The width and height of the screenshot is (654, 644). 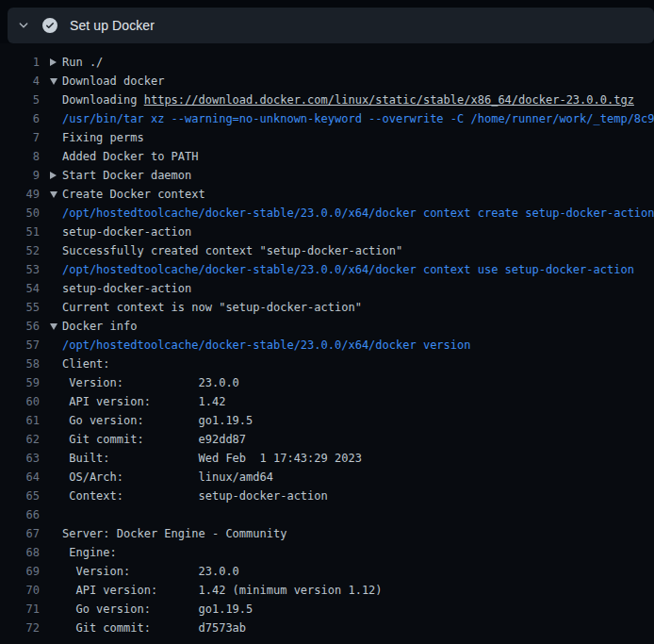 I want to click on line-number: 66, so click(x=20, y=515).